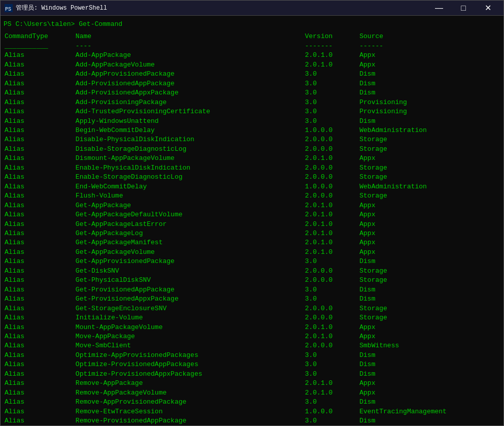 This screenshot has height=426, width=504. Describe the element at coordinates (189, 393) in the screenshot. I see `table-cell: Remove-AppPackageVolume` at that location.